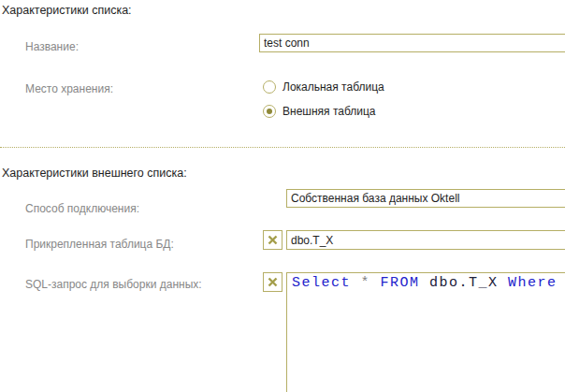 This screenshot has width=565, height=392. I want to click on sql-identifier: dbo.T_X, so click(469, 283).